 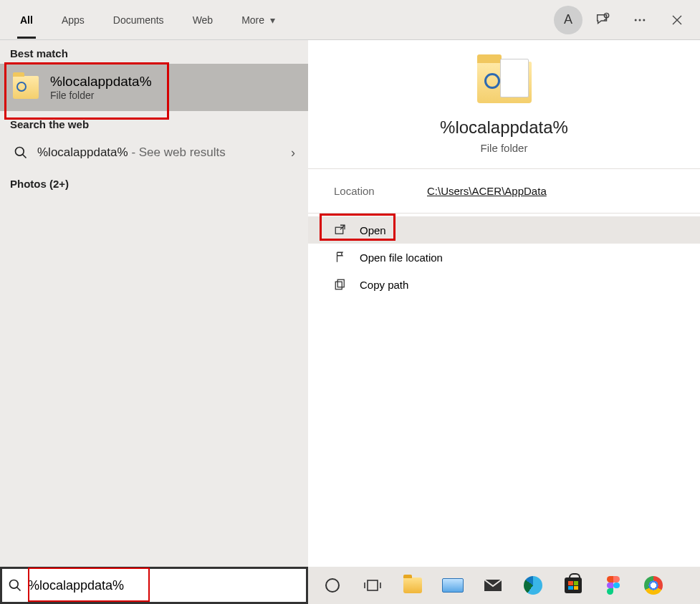 What do you see at coordinates (568, 20) in the screenshot?
I see `user-avatar: A` at bounding box center [568, 20].